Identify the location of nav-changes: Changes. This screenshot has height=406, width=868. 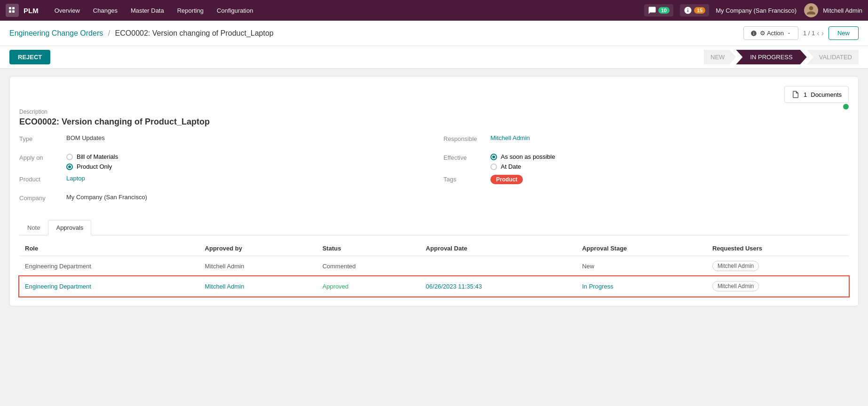
(105, 10).